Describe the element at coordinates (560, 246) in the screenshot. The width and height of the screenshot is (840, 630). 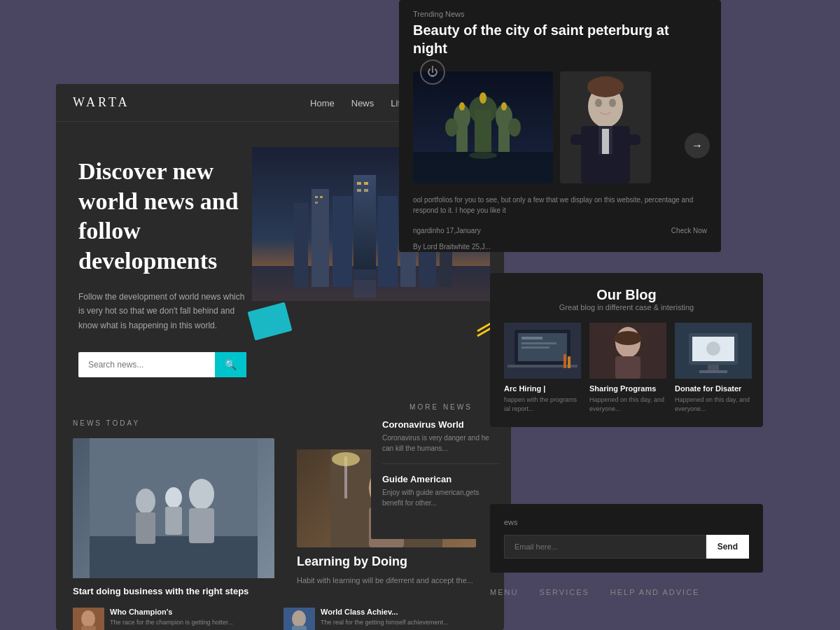
I see `trending-author: By Lord Braitwhite 25,J...` at that location.